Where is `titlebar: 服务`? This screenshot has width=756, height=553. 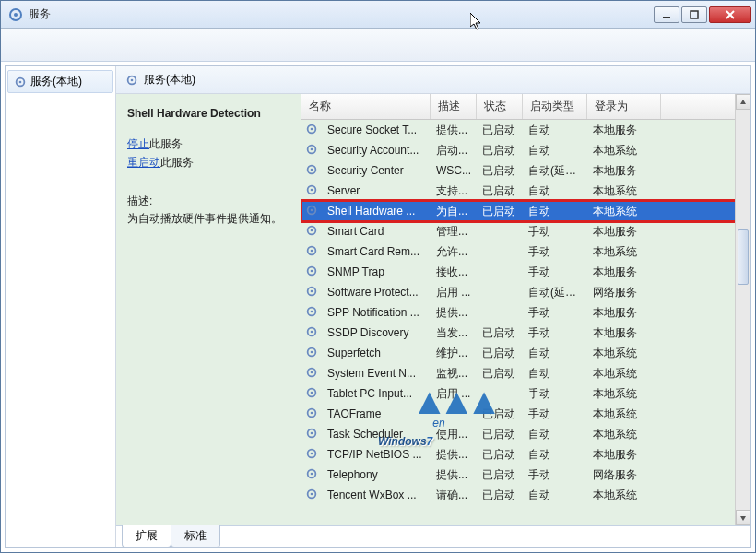
titlebar: 服务 is located at coordinates (378, 15).